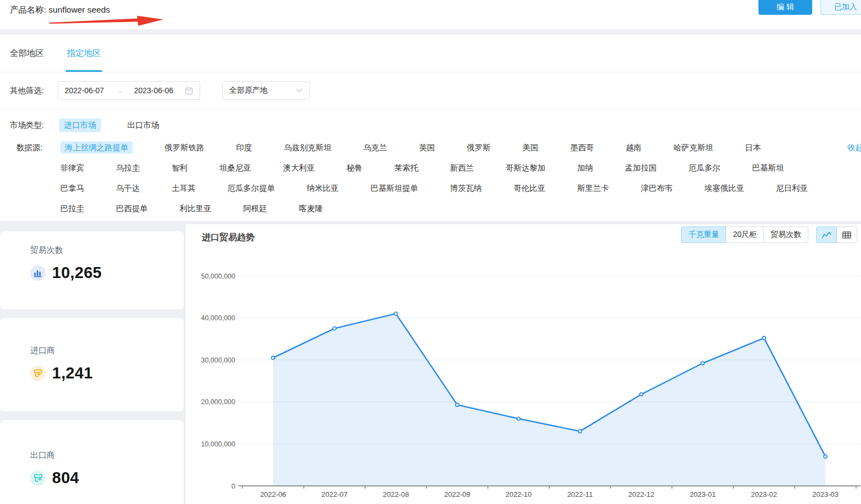  I want to click on unit-toggle-button: 贸易次数, so click(786, 235).